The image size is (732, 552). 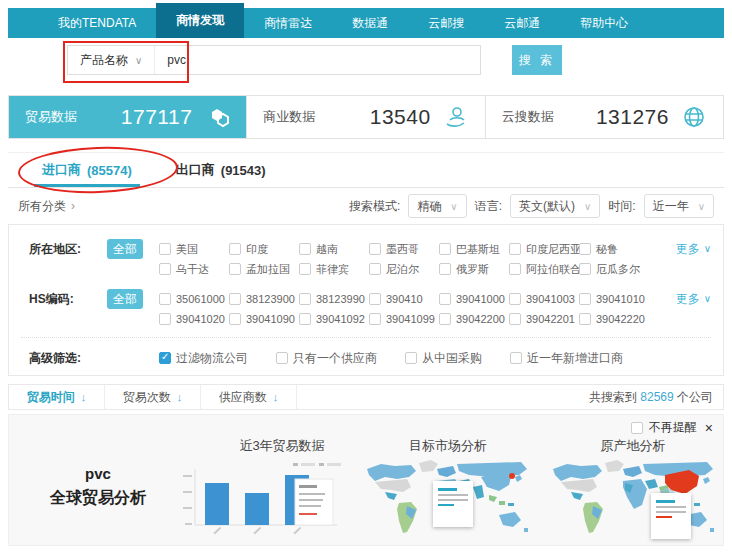 What do you see at coordinates (679, 206) in the screenshot?
I see `option-select: 近一年 ∨` at bounding box center [679, 206].